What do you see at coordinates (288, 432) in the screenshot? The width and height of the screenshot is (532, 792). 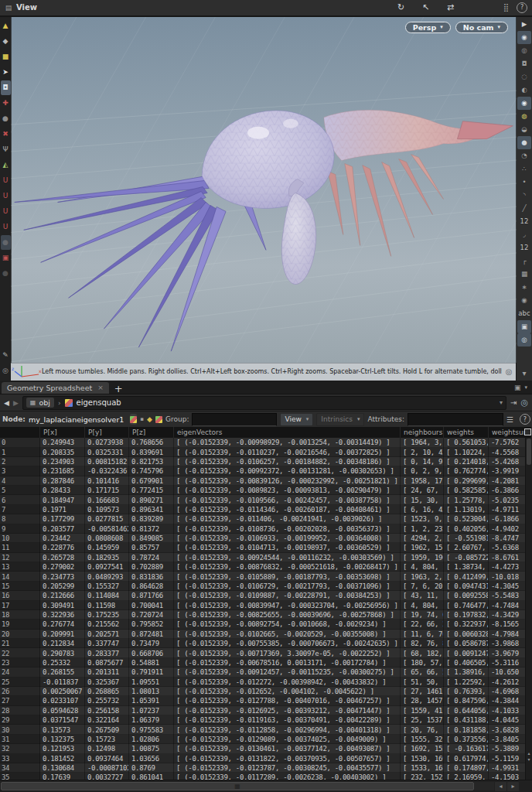 I see `column-header: eigenVectors` at bounding box center [288, 432].